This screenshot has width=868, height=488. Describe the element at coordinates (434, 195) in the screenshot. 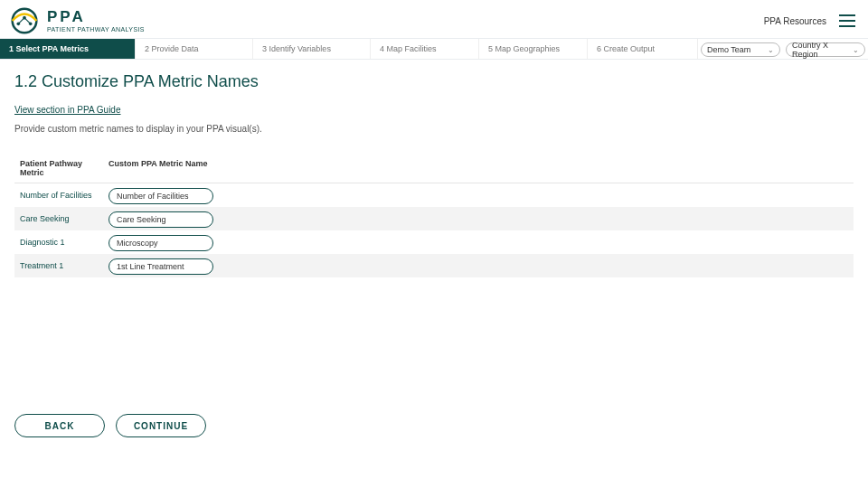

I see `table-row: Number of Facilities` at that location.